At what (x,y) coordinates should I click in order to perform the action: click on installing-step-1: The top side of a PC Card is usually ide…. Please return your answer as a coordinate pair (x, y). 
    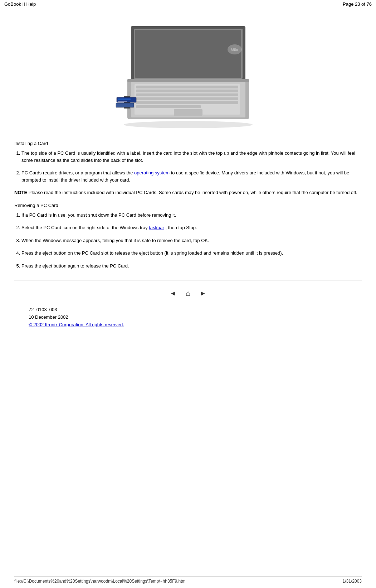
    Looking at the image, I should click on (192, 157).